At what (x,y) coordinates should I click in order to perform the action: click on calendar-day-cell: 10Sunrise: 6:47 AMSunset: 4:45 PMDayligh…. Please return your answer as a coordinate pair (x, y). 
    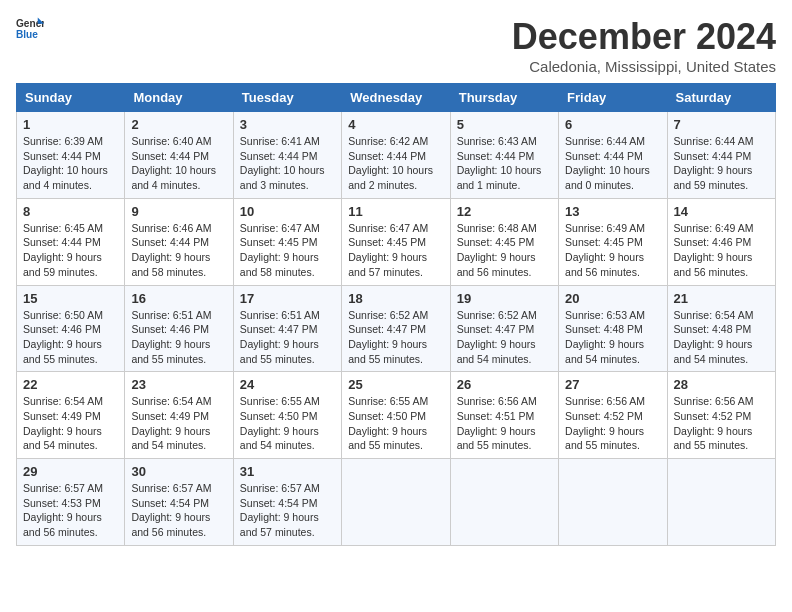
    Looking at the image, I should click on (287, 242).